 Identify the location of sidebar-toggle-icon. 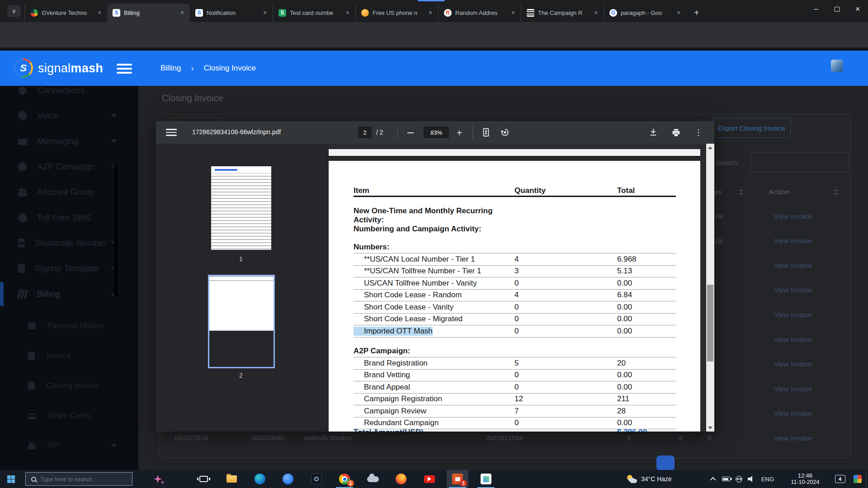
(125, 69).